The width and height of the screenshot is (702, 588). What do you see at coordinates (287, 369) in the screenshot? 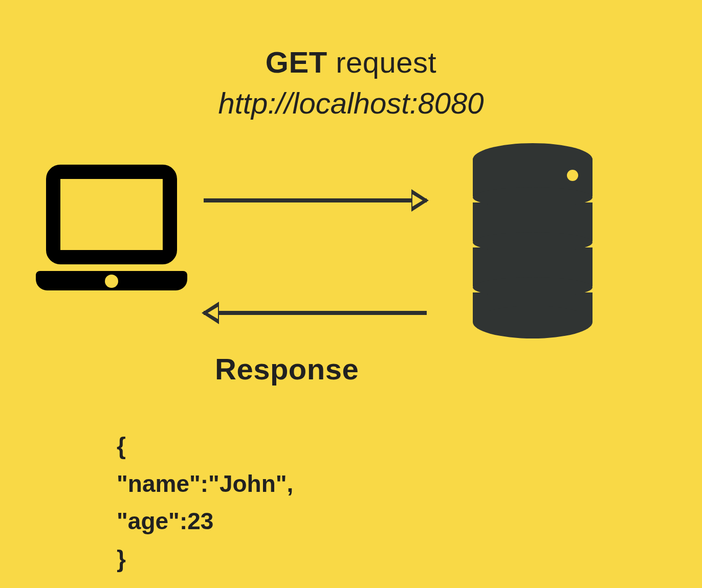
I see `response-label: Response` at bounding box center [287, 369].